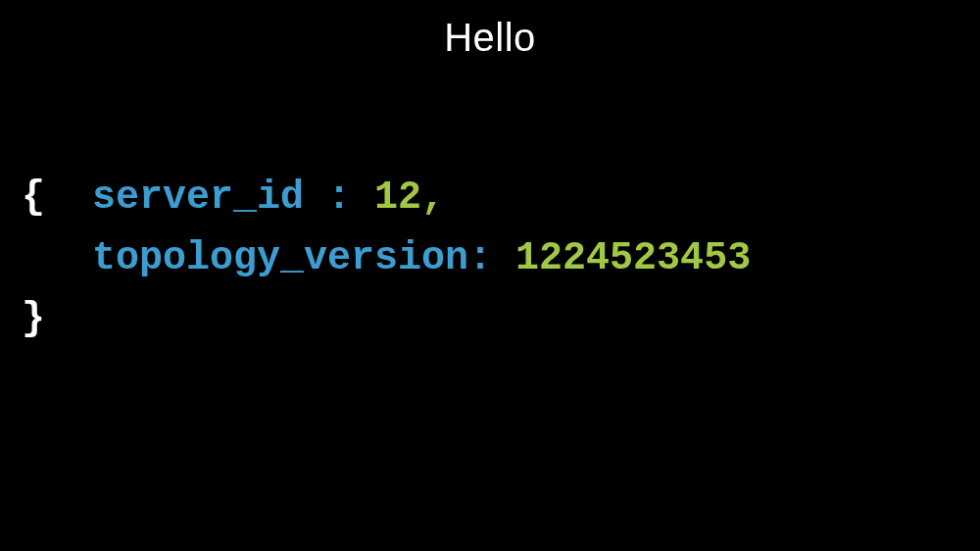 This screenshot has height=551, width=980. I want to click on brace-close: }, so click(33, 320).